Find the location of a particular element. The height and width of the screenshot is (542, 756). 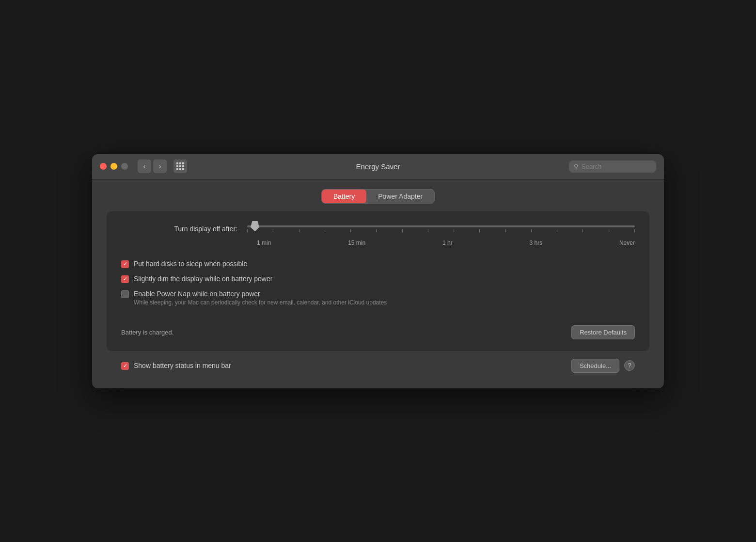

search-box: ⚲ is located at coordinates (613, 167).